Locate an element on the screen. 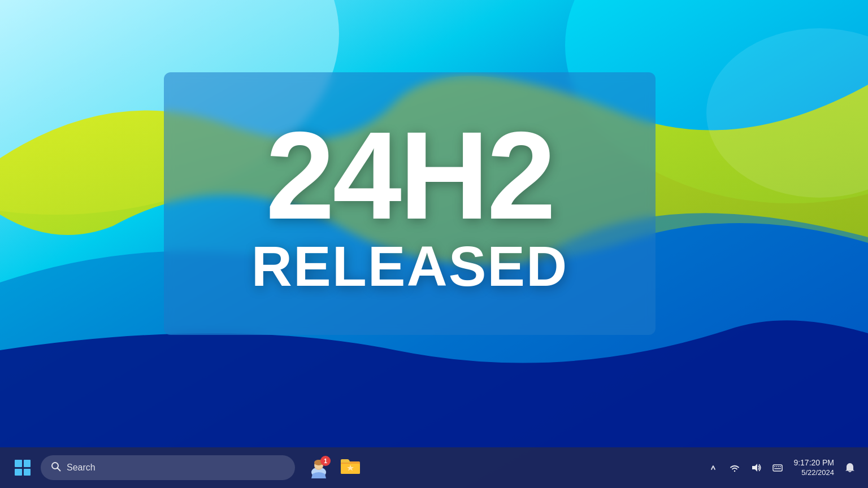  taskbar: Search 1 is located at coordinates (434, 468).